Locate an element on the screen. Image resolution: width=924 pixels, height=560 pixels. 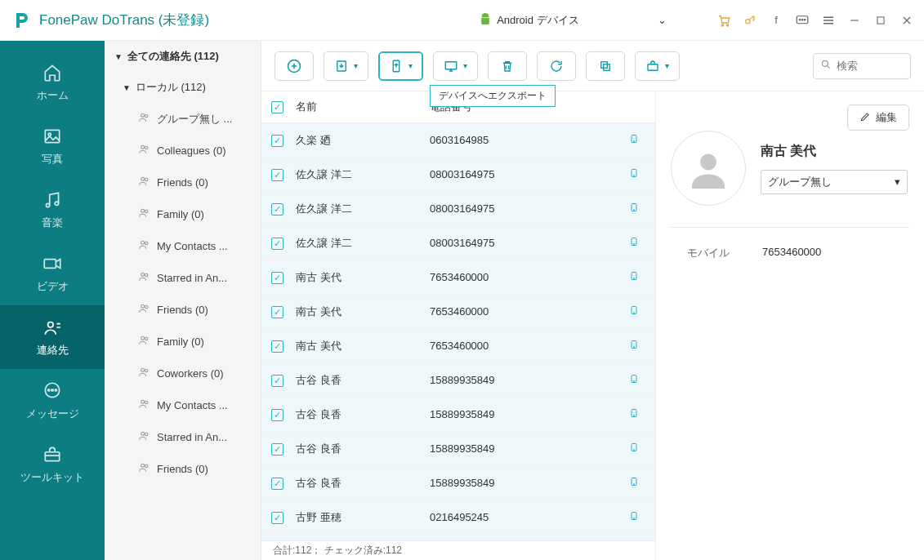
row-name: 久楽 廼 is located at coordinates (360, 140).